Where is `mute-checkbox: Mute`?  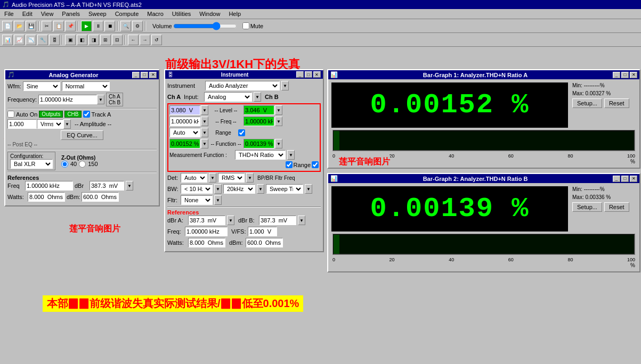
mute-checkbox: Mute is located at coordinates (253, 26).